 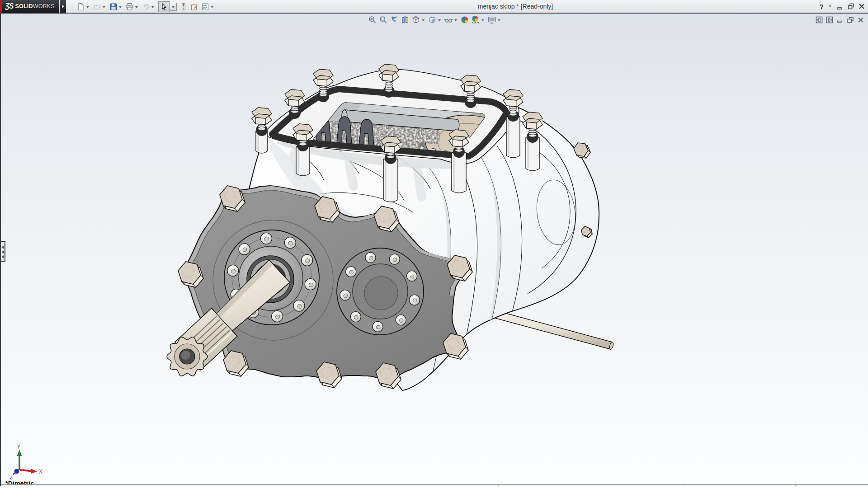 I want to click on undo-icon, so click(x=146, y=7).